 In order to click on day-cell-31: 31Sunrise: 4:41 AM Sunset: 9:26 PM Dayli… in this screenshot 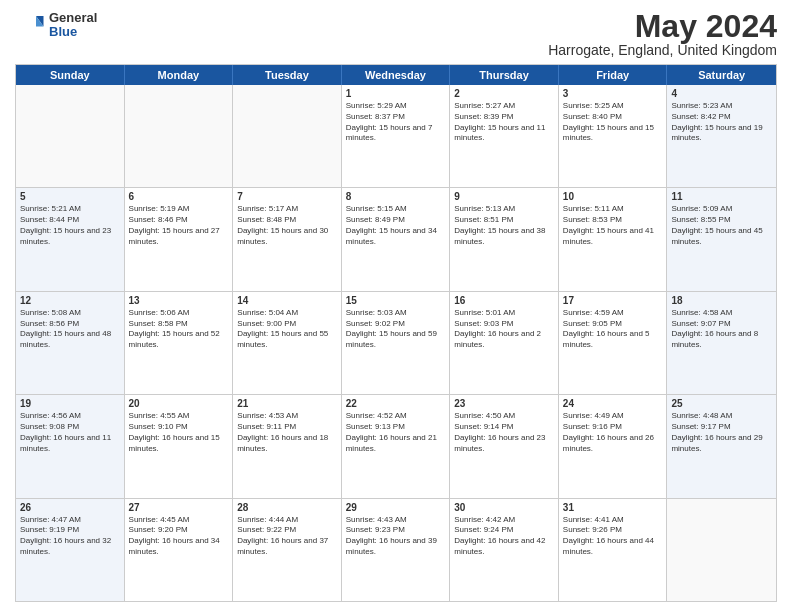, I will do `click(614, 550)`.